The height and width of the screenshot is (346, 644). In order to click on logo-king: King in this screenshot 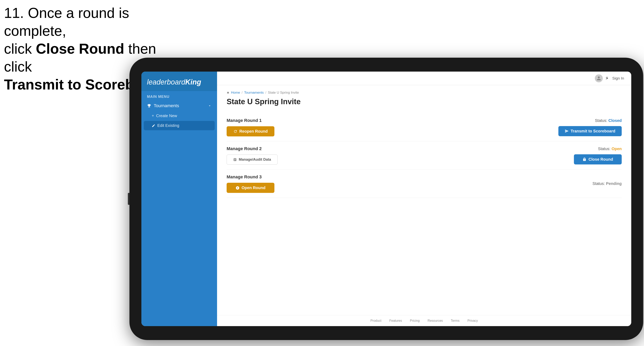, I will do `click(193, 82)`.